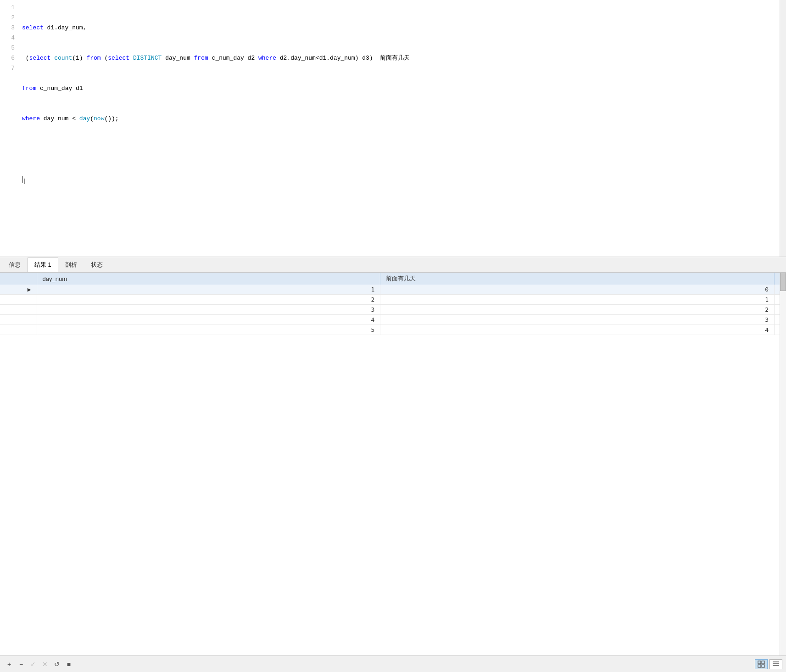 The height and width of the screenshot is (672, 786). What do you see at coordinates (9, 8) in the screenshot?
I see `line-num-1: 1` at bounding box center [9, 8].